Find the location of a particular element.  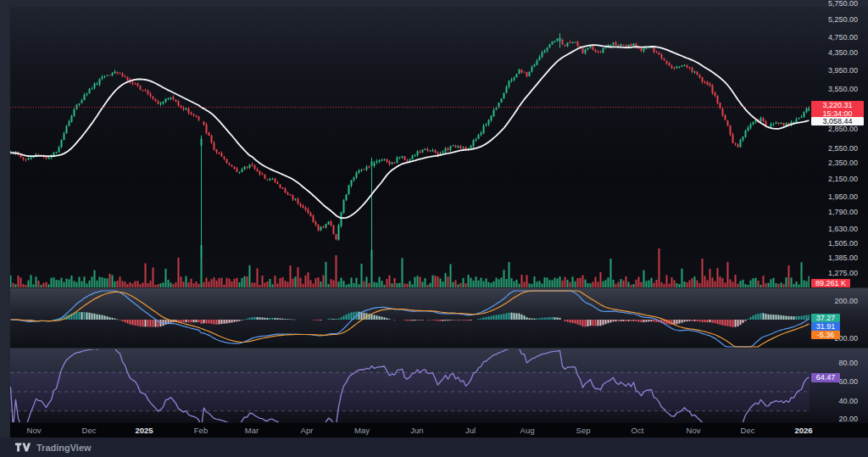

last-price-badge: 3,220.31 15:34:00 is located at coordinates (837, 109).